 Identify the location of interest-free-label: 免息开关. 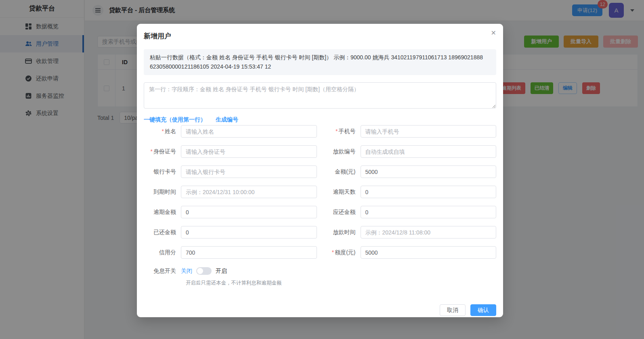
(162, 271).